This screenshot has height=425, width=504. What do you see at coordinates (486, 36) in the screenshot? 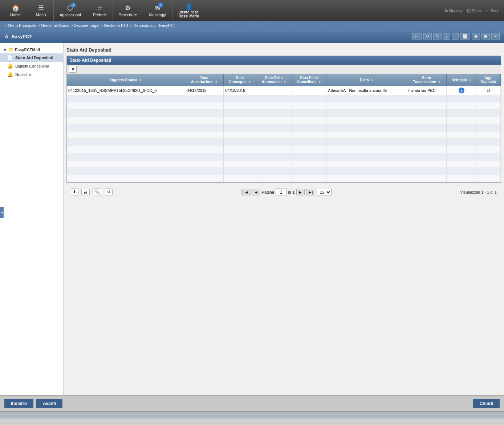
I see `panel-layout3-button: ⊟` at bounding box center [486, 36].